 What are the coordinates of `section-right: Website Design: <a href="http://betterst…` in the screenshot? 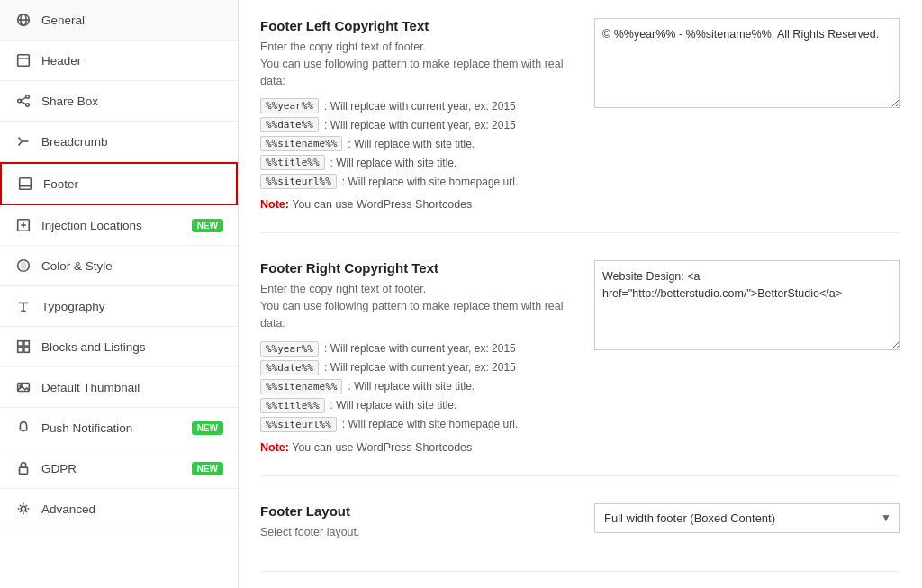 It's located at (747, 306).